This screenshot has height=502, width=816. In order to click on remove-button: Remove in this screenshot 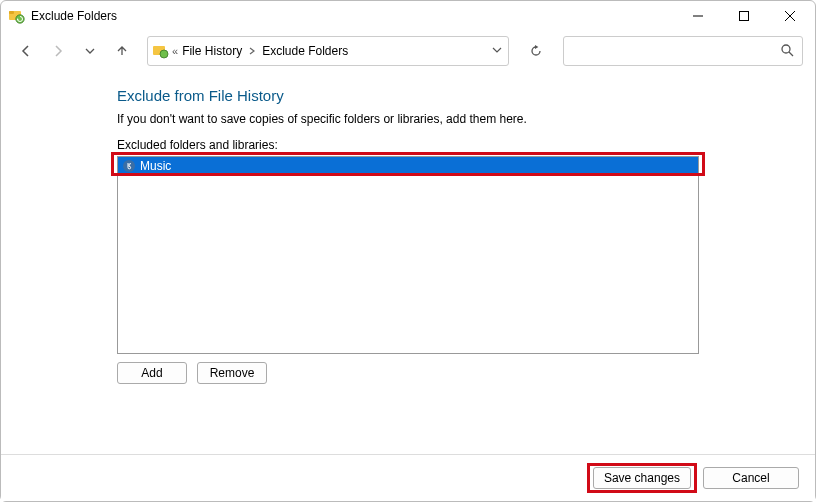, I will do `click(232, 373)`.